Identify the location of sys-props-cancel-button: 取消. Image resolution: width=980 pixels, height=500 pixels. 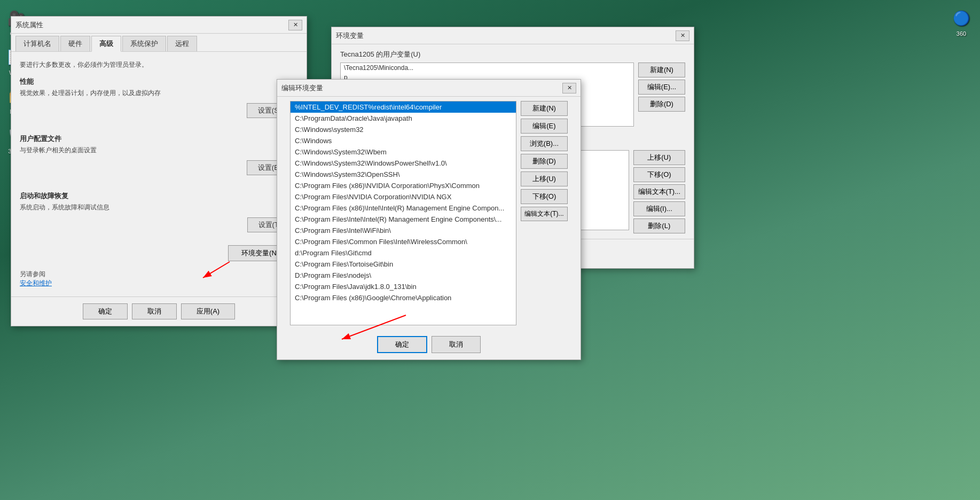
(154, 311).